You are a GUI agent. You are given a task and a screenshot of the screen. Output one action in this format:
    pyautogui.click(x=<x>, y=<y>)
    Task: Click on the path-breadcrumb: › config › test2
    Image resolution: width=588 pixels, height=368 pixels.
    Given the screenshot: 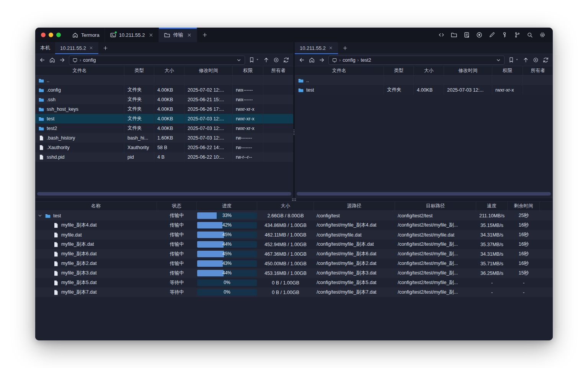 What is the action you would take?
    pyautogui.click(x=416, y=60)
    